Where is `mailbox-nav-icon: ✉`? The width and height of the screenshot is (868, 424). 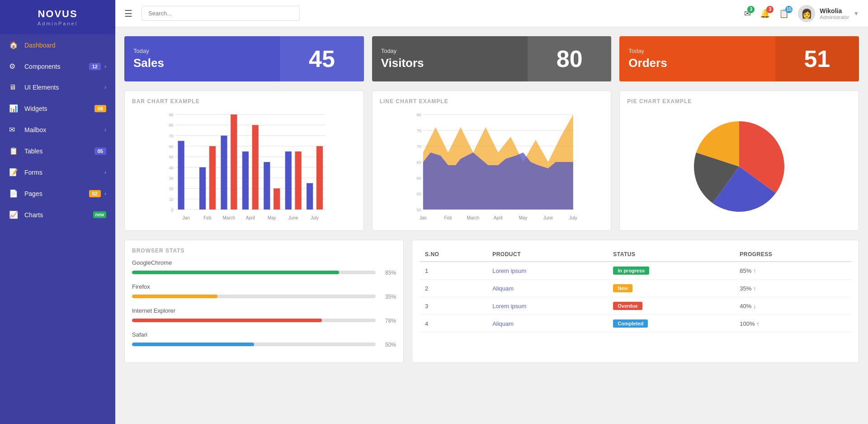
mailbox-nav-icon: ✉ is located at coordinates (14, 129).